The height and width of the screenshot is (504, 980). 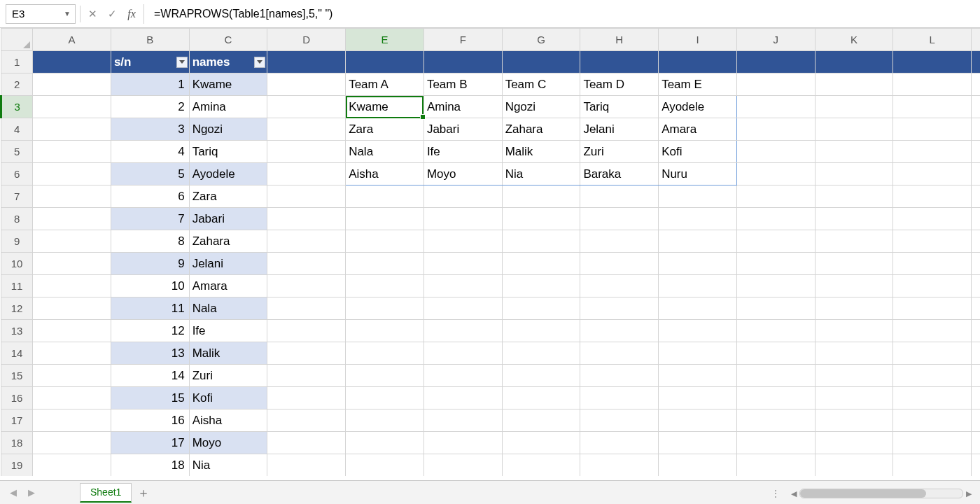 What do you see at coordinates (385, 331) in the screenshot?
I see `cell-E13` at bounding box center [385, 331].